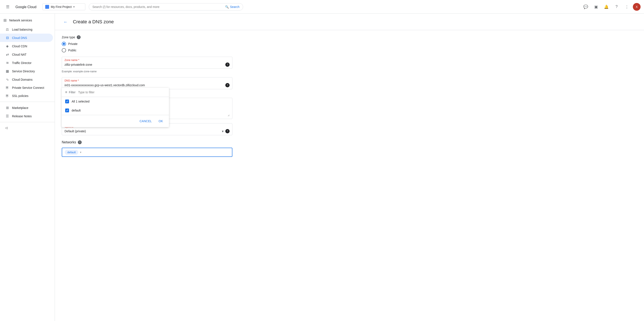 The image size is (644, 321). What do you see at coordinates (21, 20) in the screenshot?
I see `sidebar-section-title: Network services` at bounding box center [21, 20].